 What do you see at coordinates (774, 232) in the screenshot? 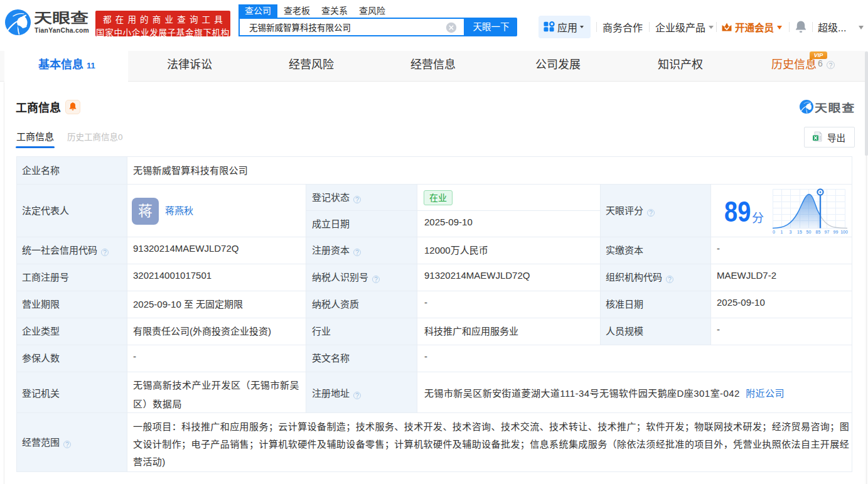
I see `svg-text: 0` at bounding box center [774, 232].